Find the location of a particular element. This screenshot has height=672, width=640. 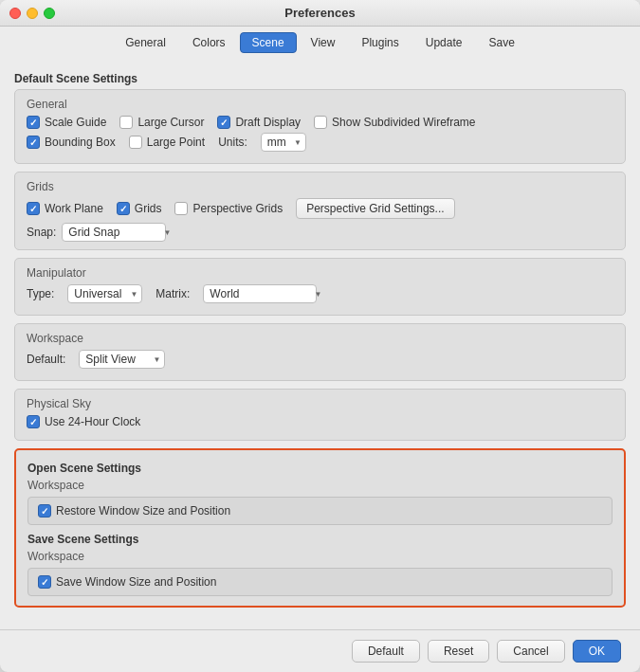

tab-update: Update is located at coordinates (444, 43).